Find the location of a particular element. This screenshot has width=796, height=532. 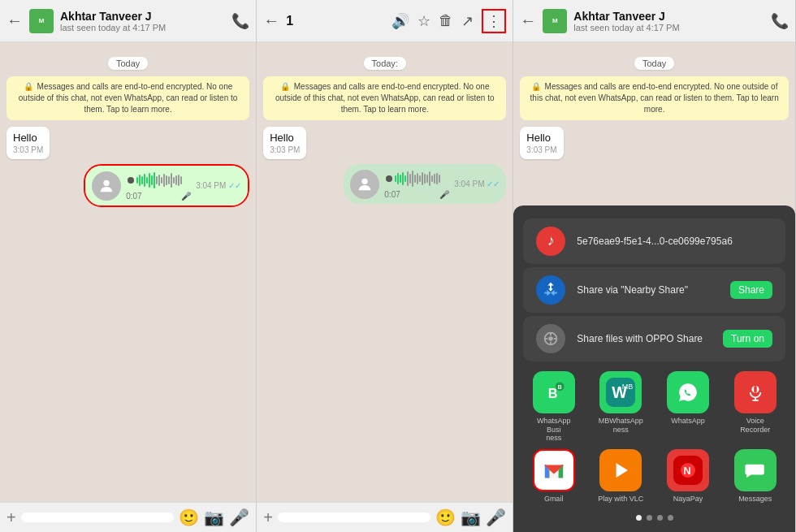

voice-time-wrapper-2: 3:04 PM ✓✓ is located at coordinates (477, 184).